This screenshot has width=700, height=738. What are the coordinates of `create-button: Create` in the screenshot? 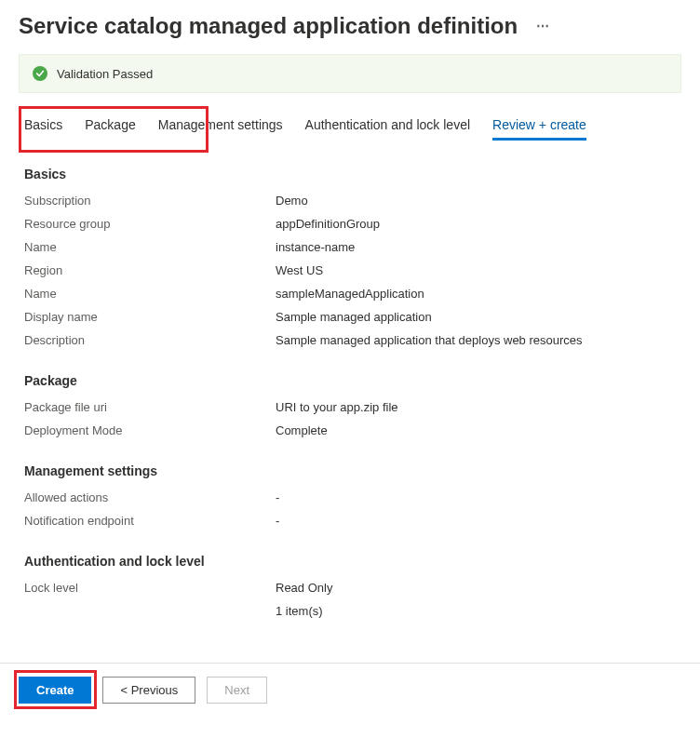 It's located at (55, 691).